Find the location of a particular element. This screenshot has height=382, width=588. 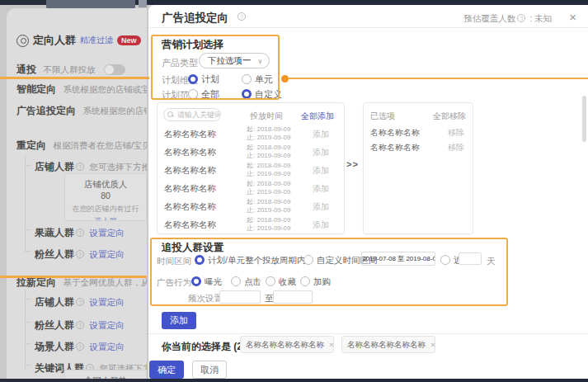

selected-list-panel: 已选项 全部移除 名称名称名称 移除 名称名称名称 移除 is located at coordinates (418, 168).